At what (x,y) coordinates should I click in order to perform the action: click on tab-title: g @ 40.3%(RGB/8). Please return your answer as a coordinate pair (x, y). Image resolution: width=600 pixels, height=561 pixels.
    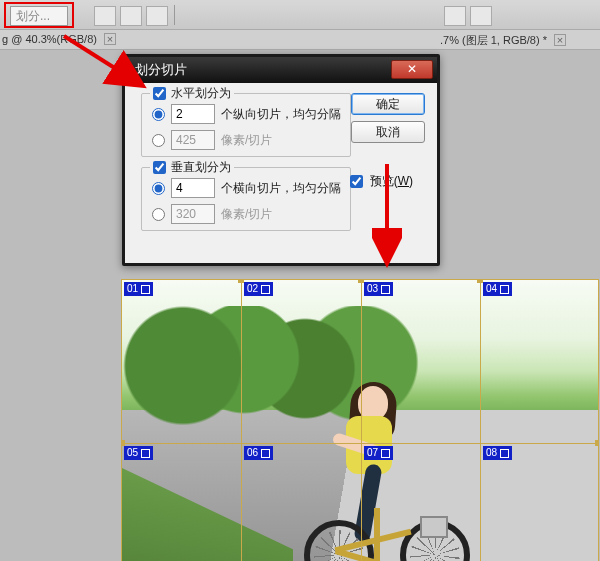
    Looking at the image, I should click on (50, 39).